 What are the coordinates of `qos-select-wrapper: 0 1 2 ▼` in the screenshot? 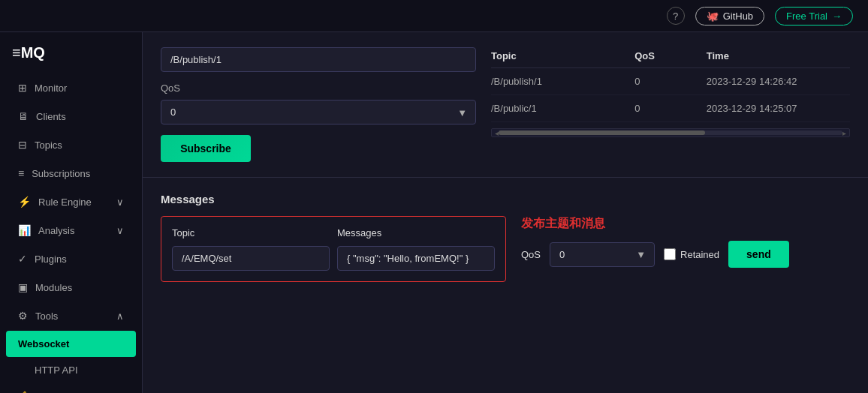 It's located at (318, 112).